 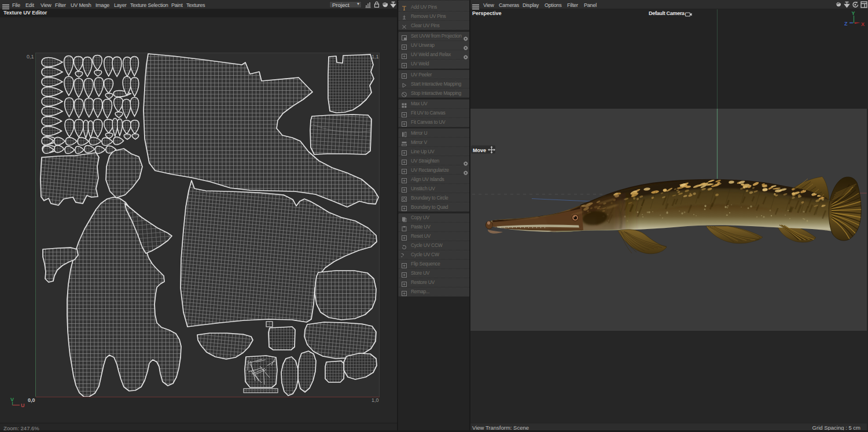 What do you see at coordinates (863, 24) in the screenshot?
I see `svg-text: X` at bounding box center [863, 24].